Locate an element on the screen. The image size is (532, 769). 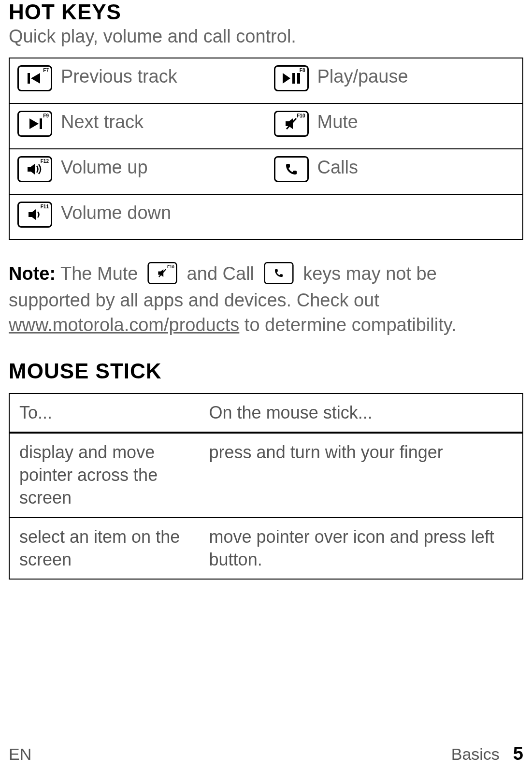
fn-label: F11 is located at coordinates (44, 207).